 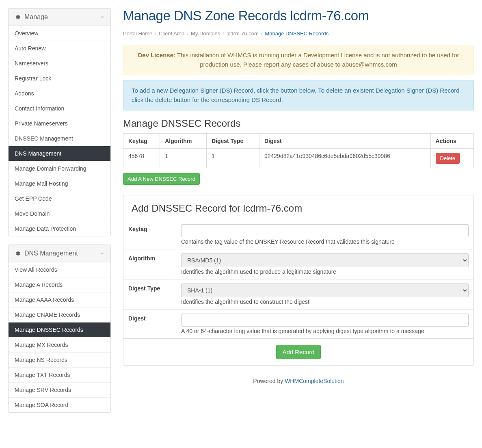 What do you see at coordinates (317, 60) in the screenshot?
I see `dev-license-text: This installation of WHMCS is running un…` at bounding box center [317, 60].